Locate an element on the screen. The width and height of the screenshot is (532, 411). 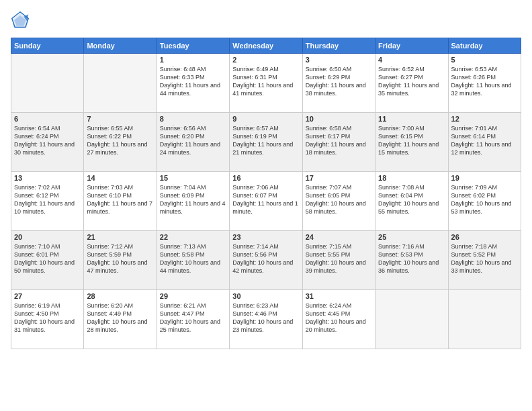
day-info: Sunrise: 6:58 AM Sunset: 6:17 PM Dayligh… is located at coordinates (339, 141).